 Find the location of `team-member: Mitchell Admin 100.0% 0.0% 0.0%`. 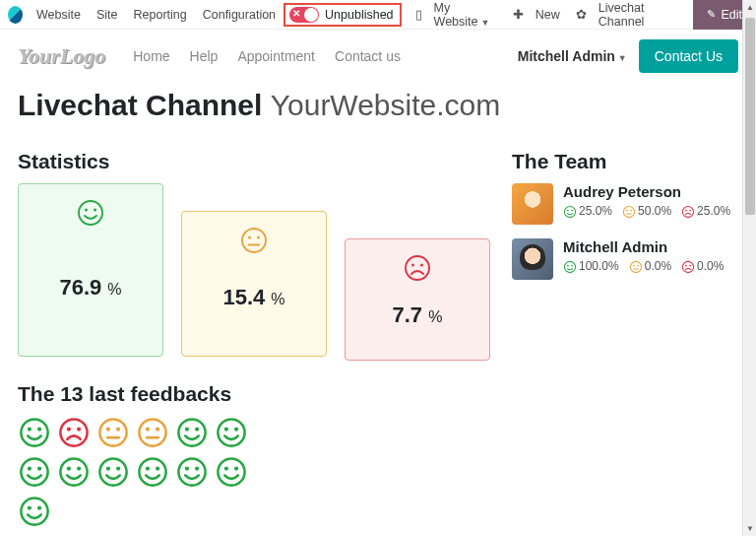

team-member: Mitchell Admin 100.0% 0.0% 0.0% is located at coordinates (625, 259).